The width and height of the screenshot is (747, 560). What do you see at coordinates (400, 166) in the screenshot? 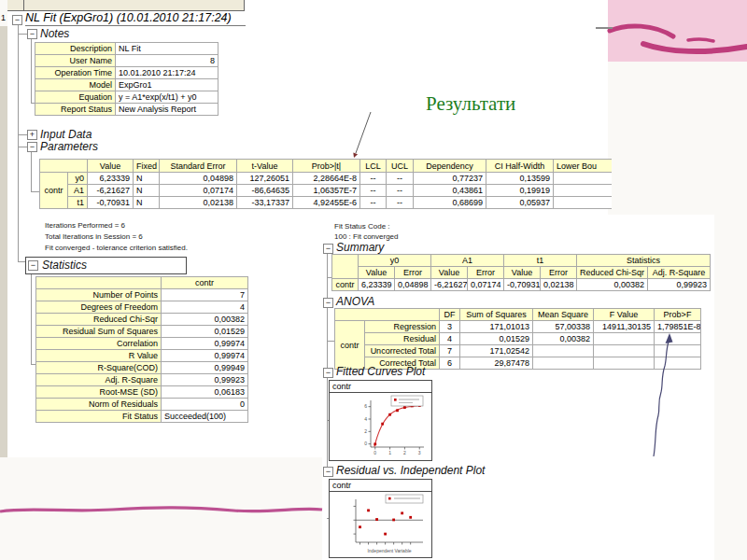
I see `col-header: UCL` at bounding box center [400, 166].